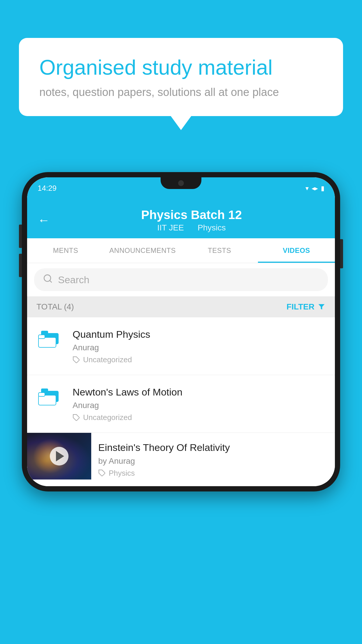  What do you see at coordinates (181, 280) in the screenshot?
I see `search-bar-wrapper: Search` at bounding box center [181, 280].